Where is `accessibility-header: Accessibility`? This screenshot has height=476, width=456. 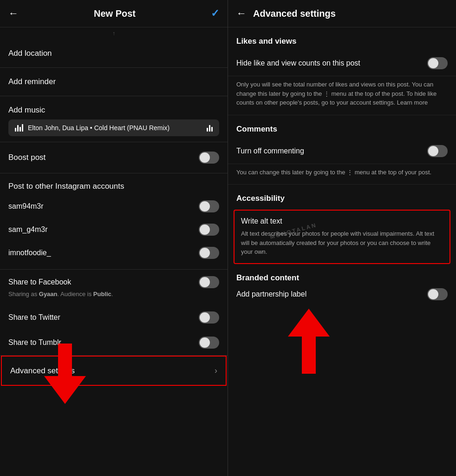 accessibility-header: Accessibility is located at coordinates (342, 196).